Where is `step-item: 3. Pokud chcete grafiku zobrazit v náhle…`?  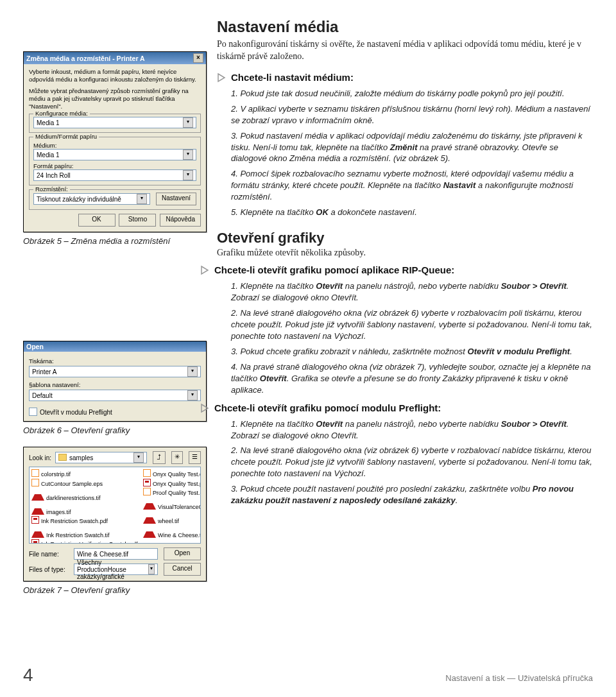
step-item: 3. Pokud chcete grafiku zobrazit v náhle… is located at coordinates (413, 352).